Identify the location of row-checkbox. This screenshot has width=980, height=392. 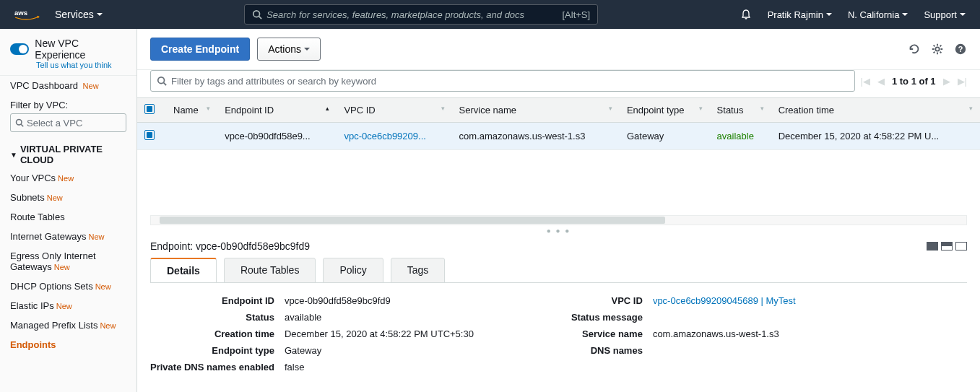
(149, 135).